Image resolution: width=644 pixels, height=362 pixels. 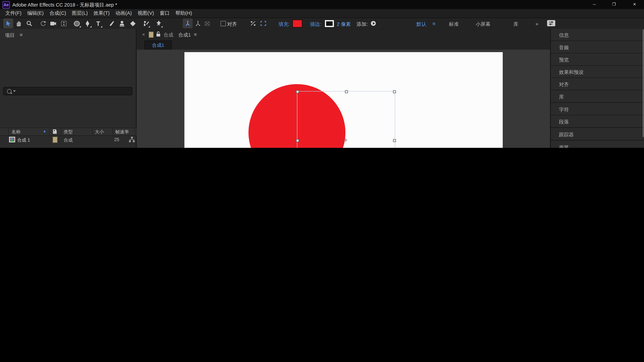 What do you see at coordinates (643, 83) in the screenshot?
I see `right-panel-scrollbar` at bounding box center [643, 83].